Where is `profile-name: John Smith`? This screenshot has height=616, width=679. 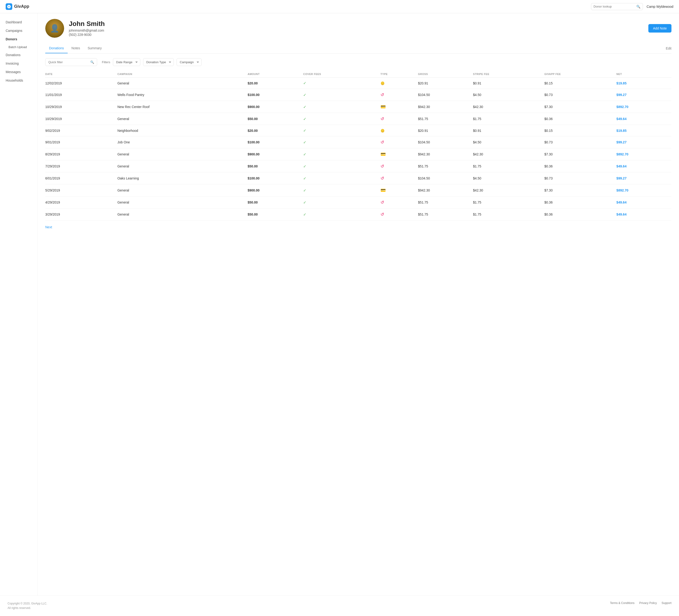
profile-name: John Smith is located at coordinates (356, 24).